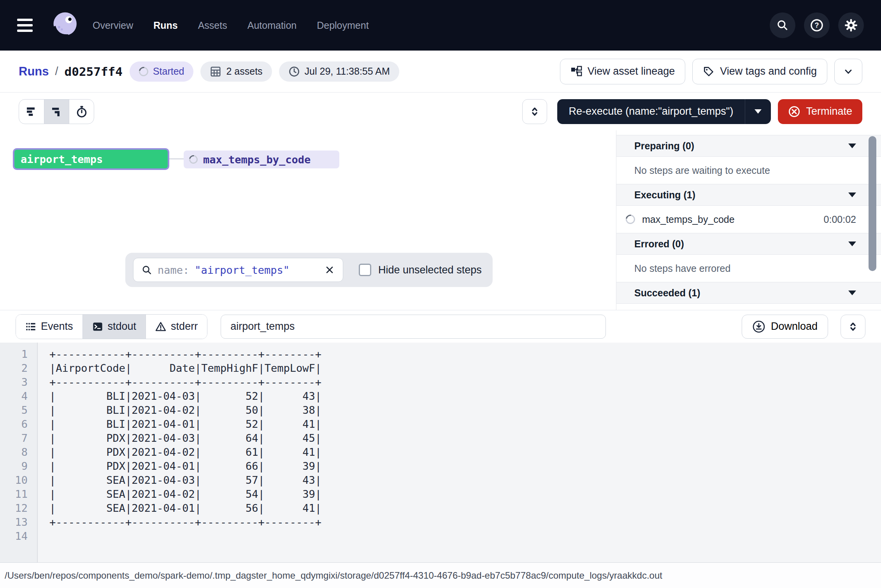 The height and width of the screenshot is (588, 881). I want to click on run-header: Runs / d0257ff4 Started 2 assets Jul 29,…, so click(440, 72).